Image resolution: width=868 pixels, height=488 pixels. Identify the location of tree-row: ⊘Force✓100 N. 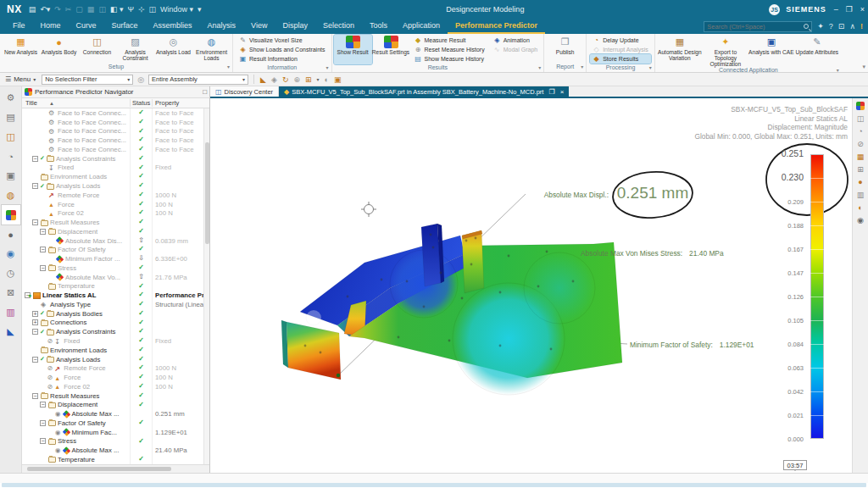
(115, 378).